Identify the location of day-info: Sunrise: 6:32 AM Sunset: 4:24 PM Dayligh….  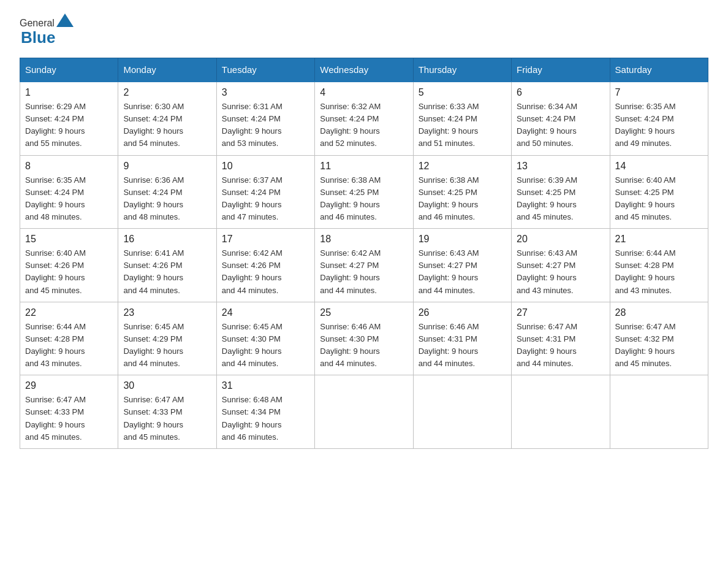
(364, 125).